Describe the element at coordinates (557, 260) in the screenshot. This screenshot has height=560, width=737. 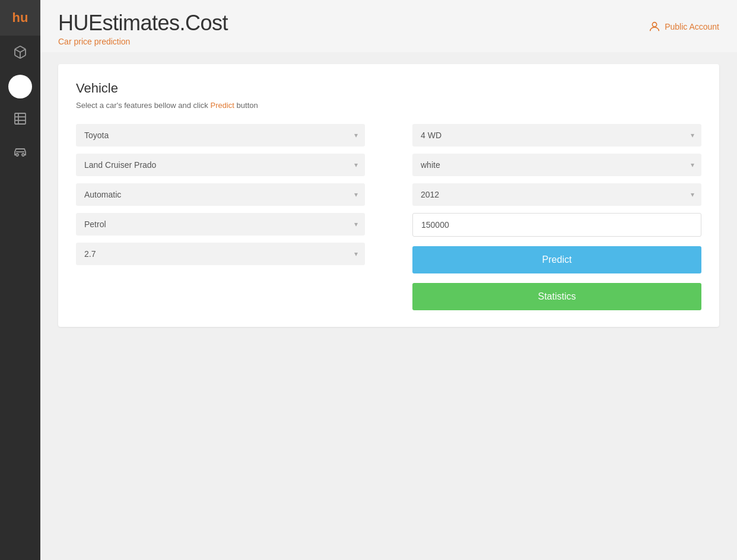
I see `predict-button: Predict` at that location.